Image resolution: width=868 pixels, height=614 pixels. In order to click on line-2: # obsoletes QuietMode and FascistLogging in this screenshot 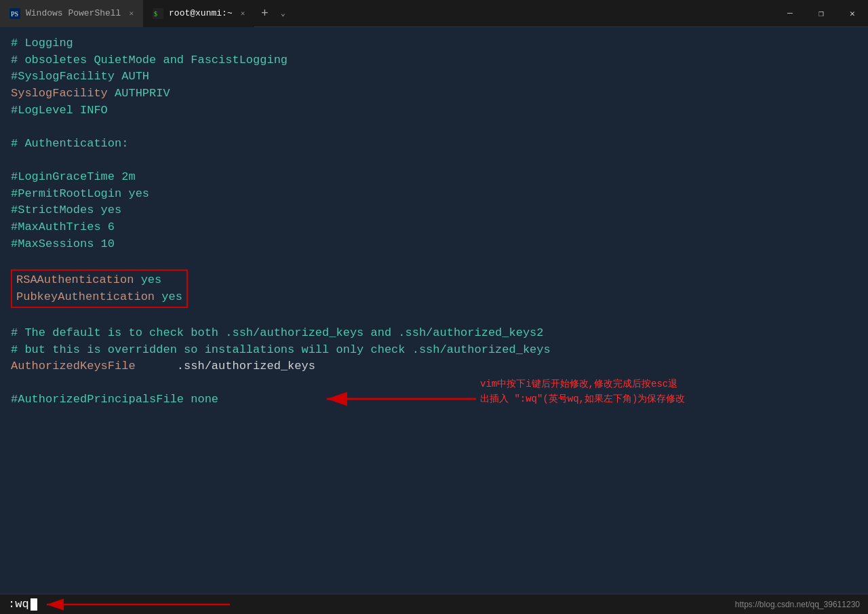, I will do `click(434, 61)`.